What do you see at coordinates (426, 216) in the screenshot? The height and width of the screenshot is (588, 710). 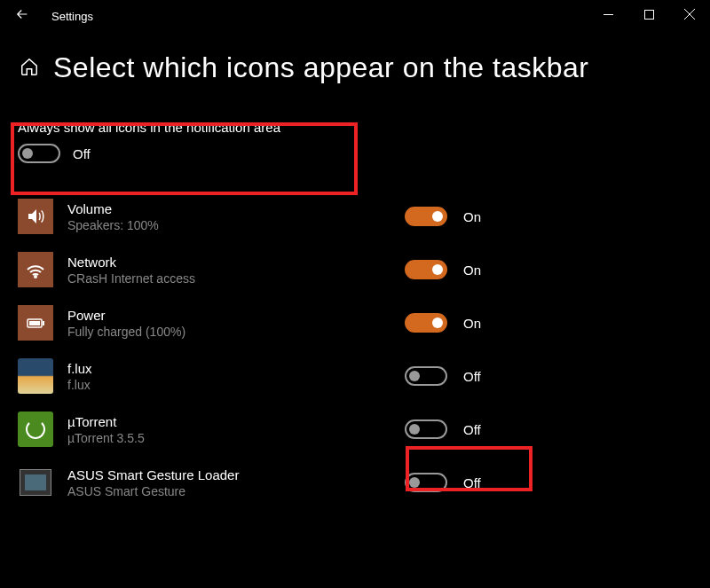 I see `volume-toggle` at bounding box center [426, 216].